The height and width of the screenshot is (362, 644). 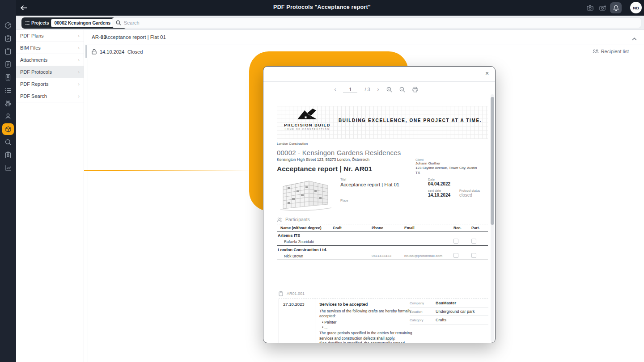 What do you see at coordinates (636, 8) in the screenshot?
I see `user-avatar: NB` at bounding box center [636, 8].